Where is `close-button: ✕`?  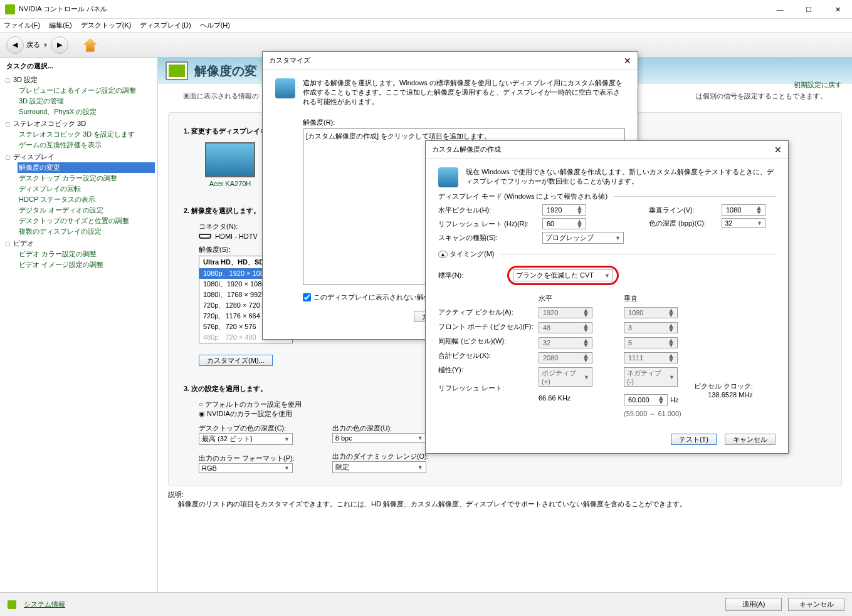 close-button: ✕ is located at coordinates (838, 9).